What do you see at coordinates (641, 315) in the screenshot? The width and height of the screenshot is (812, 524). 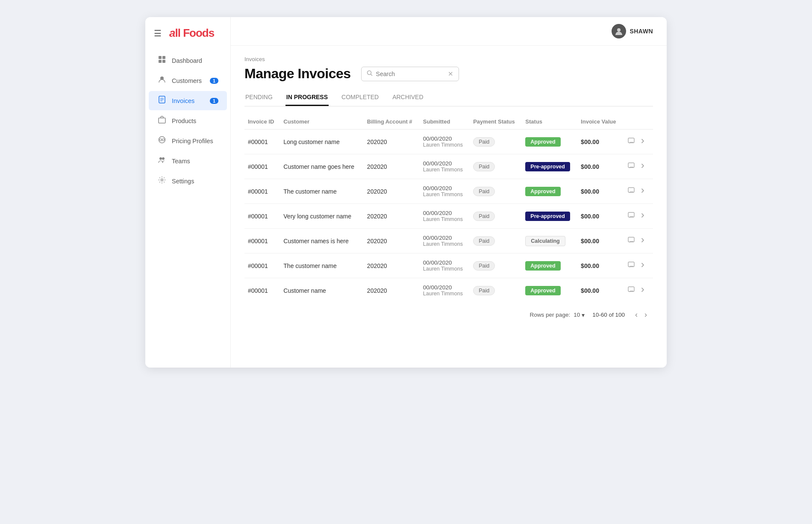 I see `pagination-buttons: ‹ ›` at bounding box center [641, 315].